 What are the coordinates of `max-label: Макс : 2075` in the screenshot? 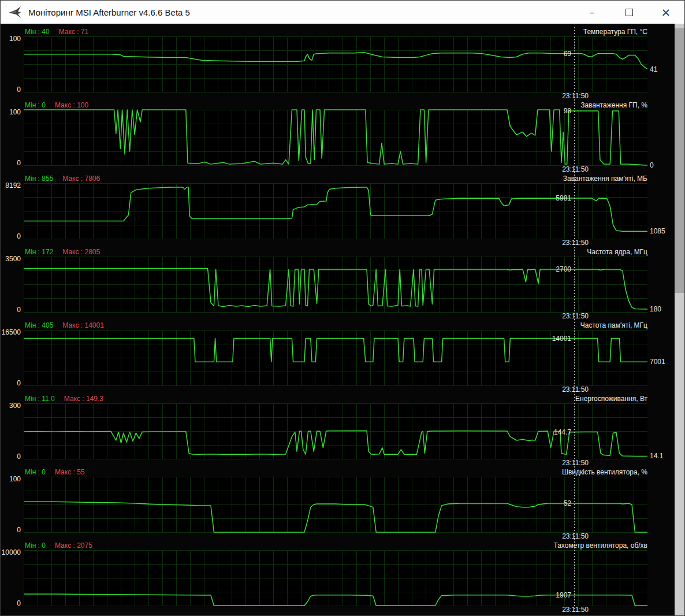 It's located at (74, 546).